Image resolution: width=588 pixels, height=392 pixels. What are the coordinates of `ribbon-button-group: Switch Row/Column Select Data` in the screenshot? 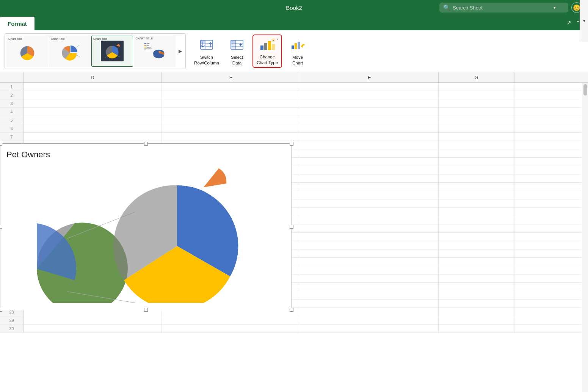 It's located at (252, 51).